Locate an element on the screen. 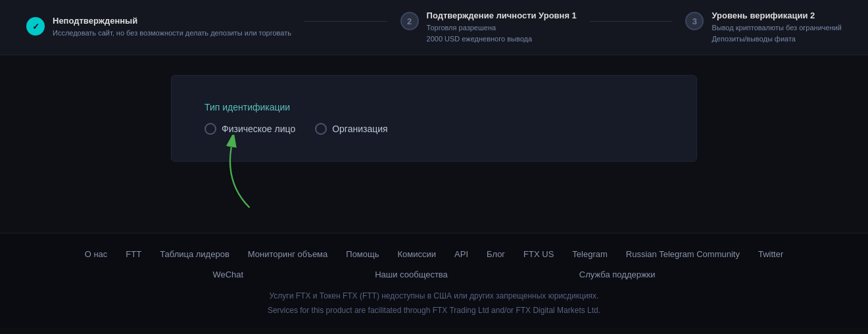  id-type-radio-group: Физическое лицо Организация is located at coordinates (434, 129).